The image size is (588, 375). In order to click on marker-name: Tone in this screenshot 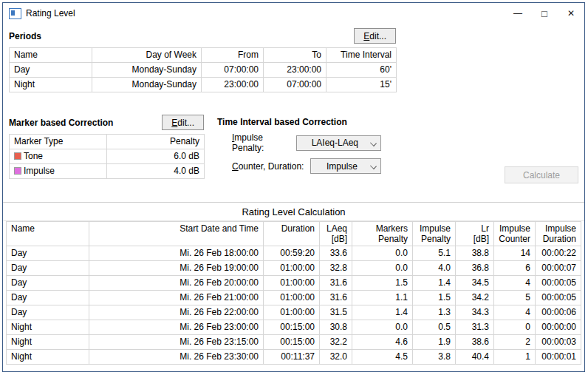, I will do `click(33, 156)`.